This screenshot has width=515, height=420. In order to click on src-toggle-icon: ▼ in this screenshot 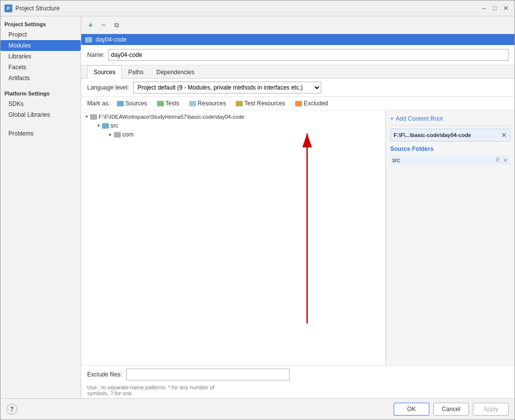, I will do `click(99, 126)`.